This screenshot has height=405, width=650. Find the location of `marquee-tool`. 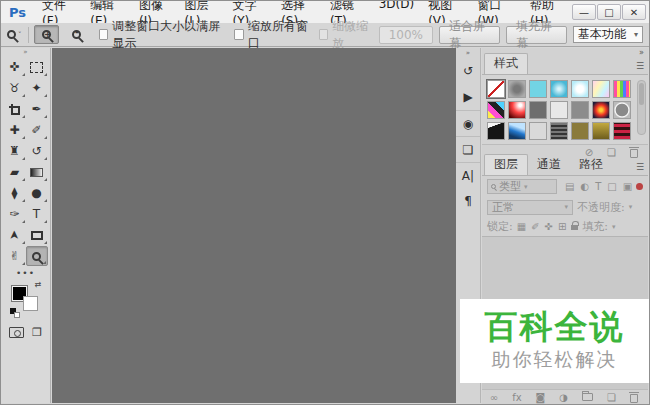

marquee-tool is located at coordinates (37, 67).